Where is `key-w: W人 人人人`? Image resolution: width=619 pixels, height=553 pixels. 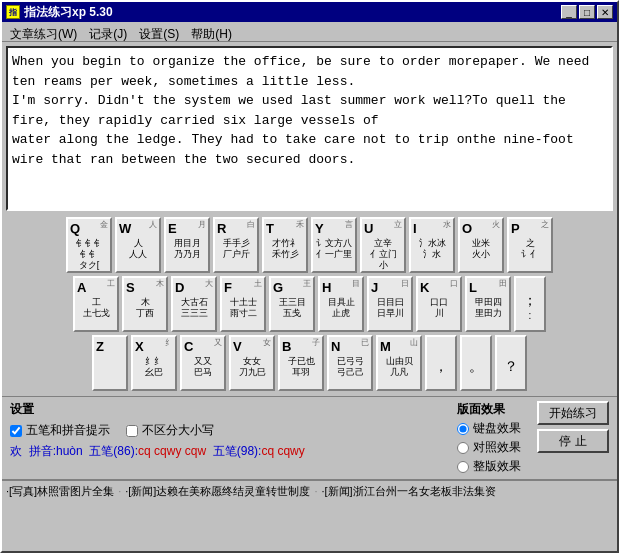 key-w: W人 人人人 is located at coordinates (138, 245).